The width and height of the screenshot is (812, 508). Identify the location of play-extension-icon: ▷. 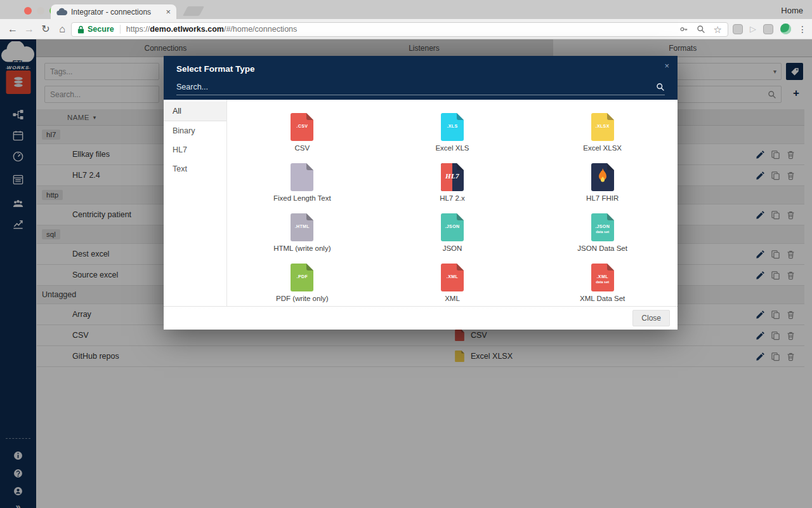
(753, 29).